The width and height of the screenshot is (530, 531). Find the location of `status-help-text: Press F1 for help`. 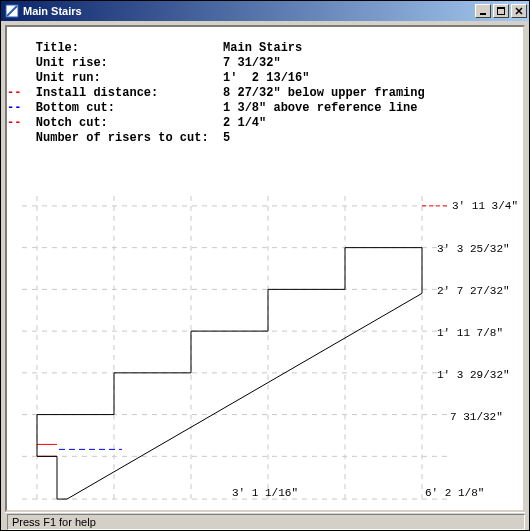

status-help-text: Press F1 for help is located at coordinates (266, 522).